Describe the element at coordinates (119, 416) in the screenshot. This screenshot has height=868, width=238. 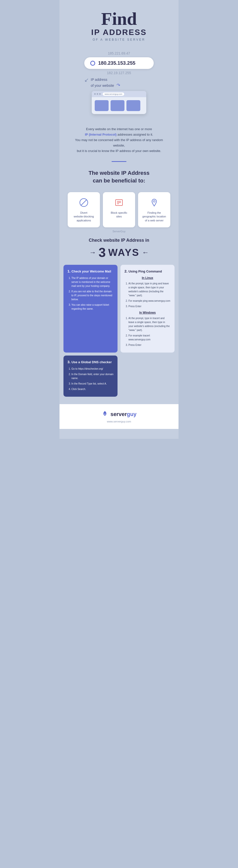
I see `footer-section: serverguy www.serverguy.com` at that location.